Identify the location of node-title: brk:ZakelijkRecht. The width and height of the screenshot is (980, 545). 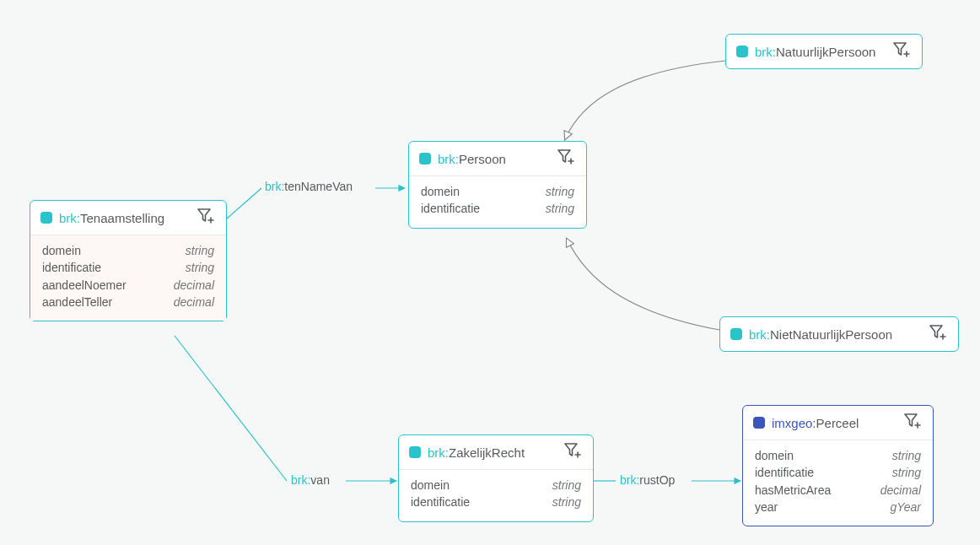
(493, 452).